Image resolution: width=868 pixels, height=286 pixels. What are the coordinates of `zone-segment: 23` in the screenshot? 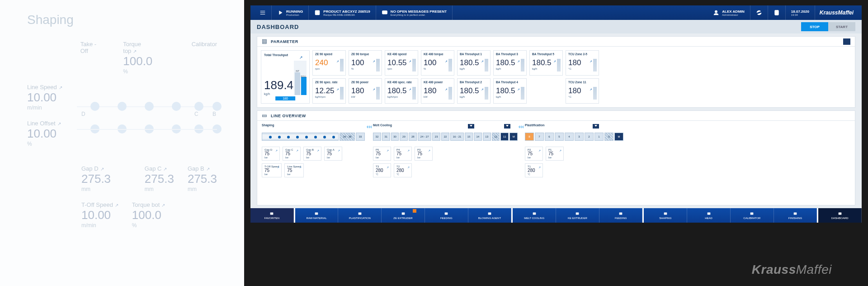 It's located at (436, 137).